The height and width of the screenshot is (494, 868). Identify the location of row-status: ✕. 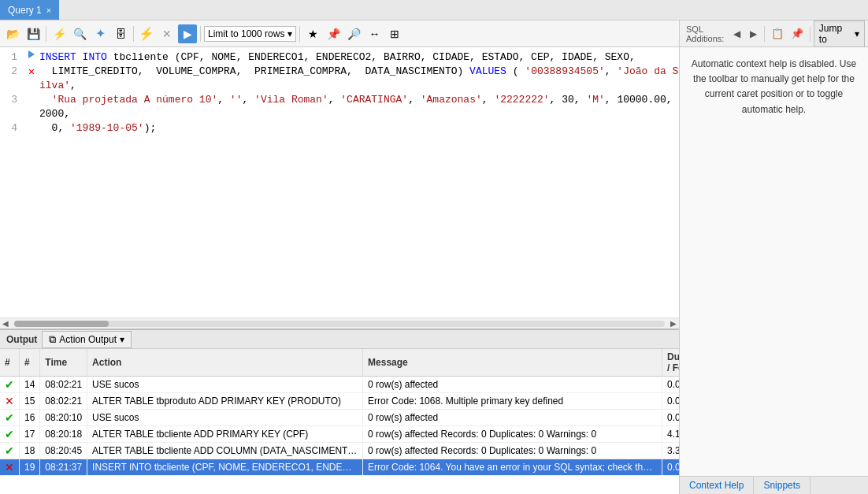
(9, 402).